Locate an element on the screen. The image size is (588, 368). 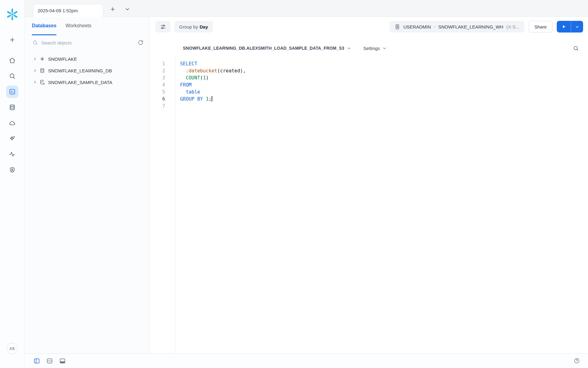
layout-editor-only-button is located at coordinates (37, 361).